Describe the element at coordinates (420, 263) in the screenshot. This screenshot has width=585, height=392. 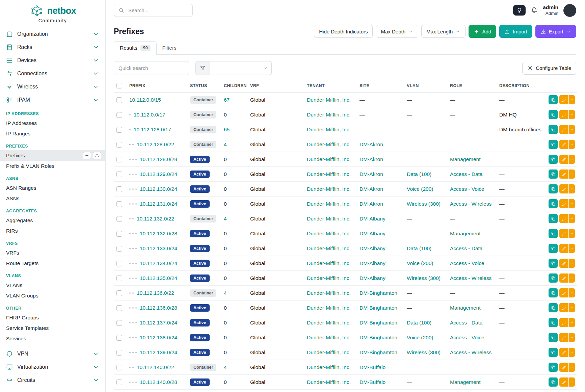
I see `vlan-link: Voice (200)` at that location.